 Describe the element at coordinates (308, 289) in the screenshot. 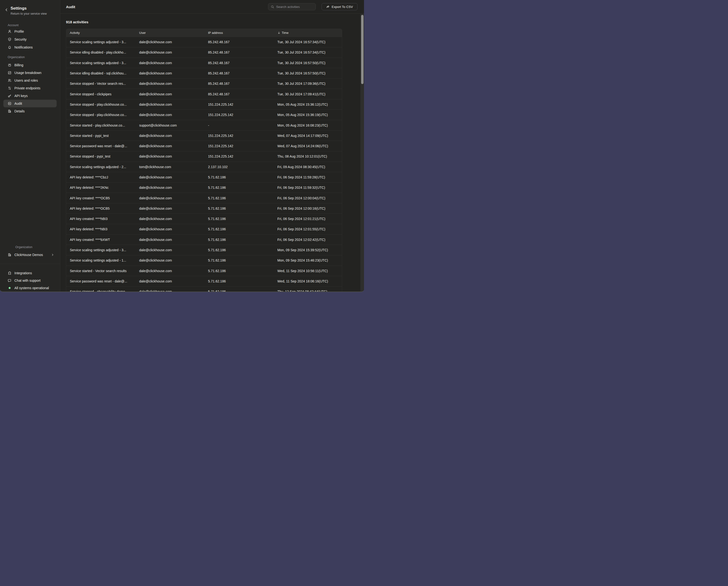

I see `cell-time: Thu, 12 Sep 2024 08:42:44(UTC)` at that location.